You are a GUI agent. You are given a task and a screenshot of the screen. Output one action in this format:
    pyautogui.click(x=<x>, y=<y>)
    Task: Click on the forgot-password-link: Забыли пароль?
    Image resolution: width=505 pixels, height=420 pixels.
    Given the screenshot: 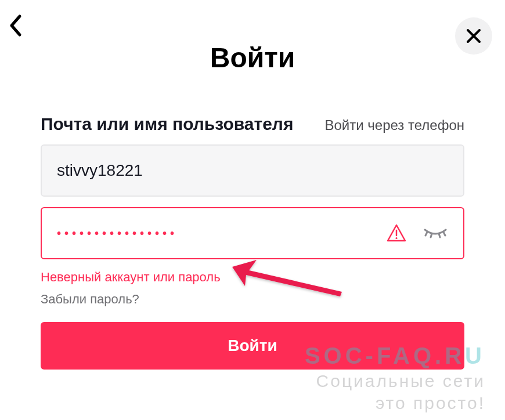 What is the action you would take?
    pyautogui.click(x=252, y=299)
    